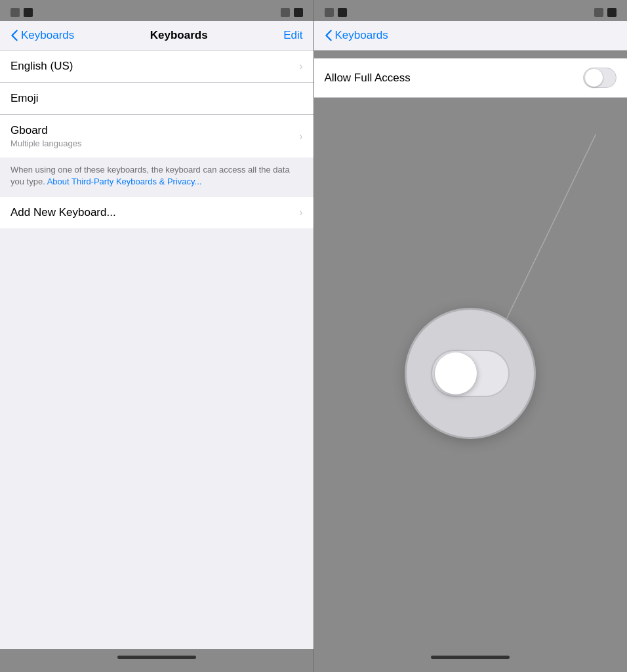  Describe the element at coordinates (179, 35) in the screenshot. I see `nav-title: Keyboards` at that location.